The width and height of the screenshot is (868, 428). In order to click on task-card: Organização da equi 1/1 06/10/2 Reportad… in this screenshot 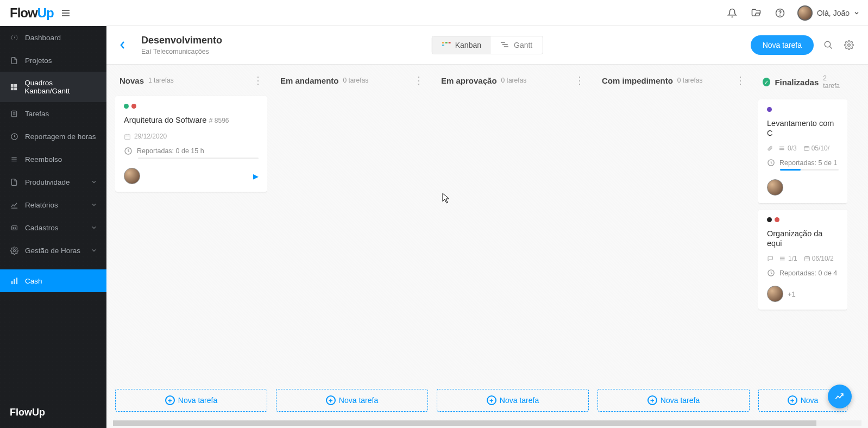, I will do `click(803, 260)`.